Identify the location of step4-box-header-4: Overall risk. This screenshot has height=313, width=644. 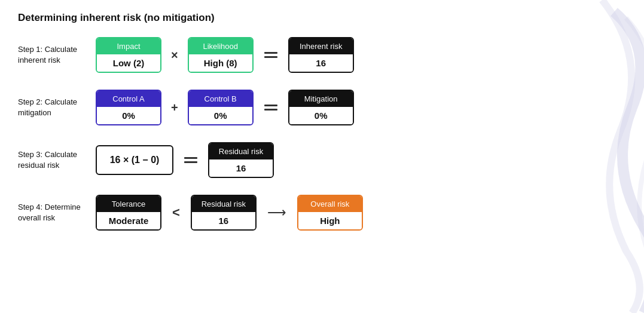
(330, 204).